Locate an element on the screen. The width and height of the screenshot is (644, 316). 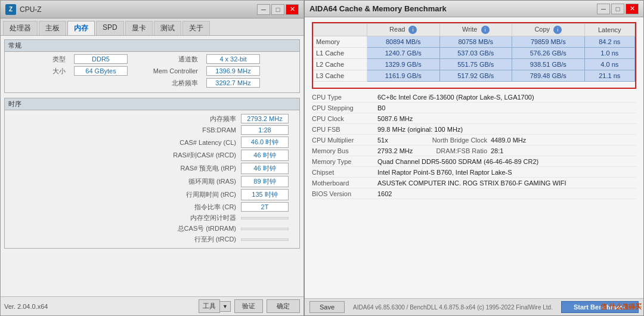
aida-close-btn: ✕ is located at coordinates (632, 9).